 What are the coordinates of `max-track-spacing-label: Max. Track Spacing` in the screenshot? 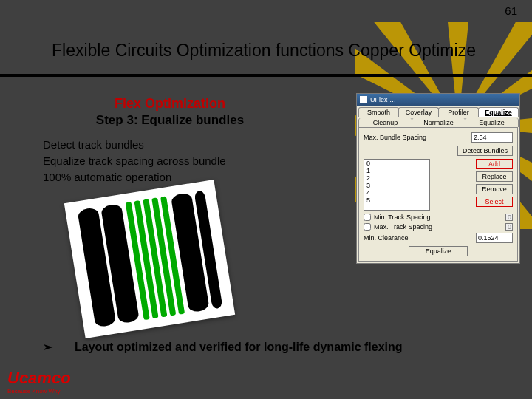 It's located at (403, 227).